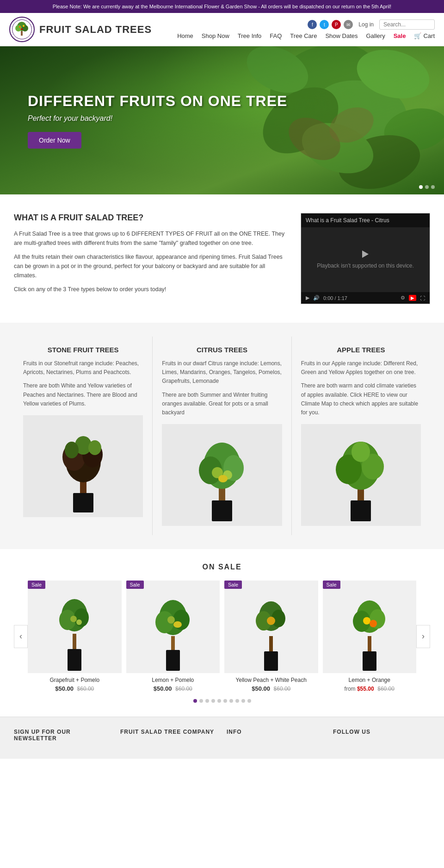 The width and height of the screenshot is (444, 868). Describe the element at coordinates (157, 101) in the screenshot. I see `hero-title: DIFFERENT FRUITS ON ONE TREE` at that location.